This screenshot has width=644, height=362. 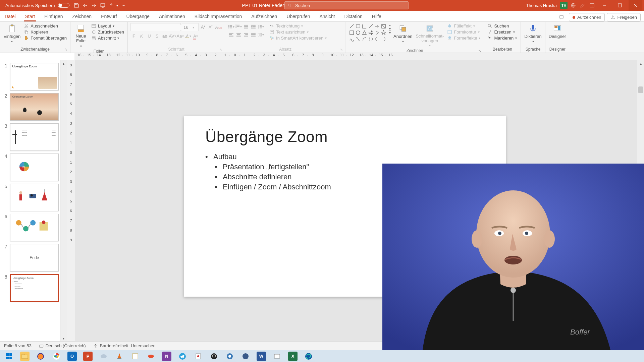 What do you see at coordinates (231, 35) in the screenshot?
I see `align-left-button` at bounding box center [231, 35].